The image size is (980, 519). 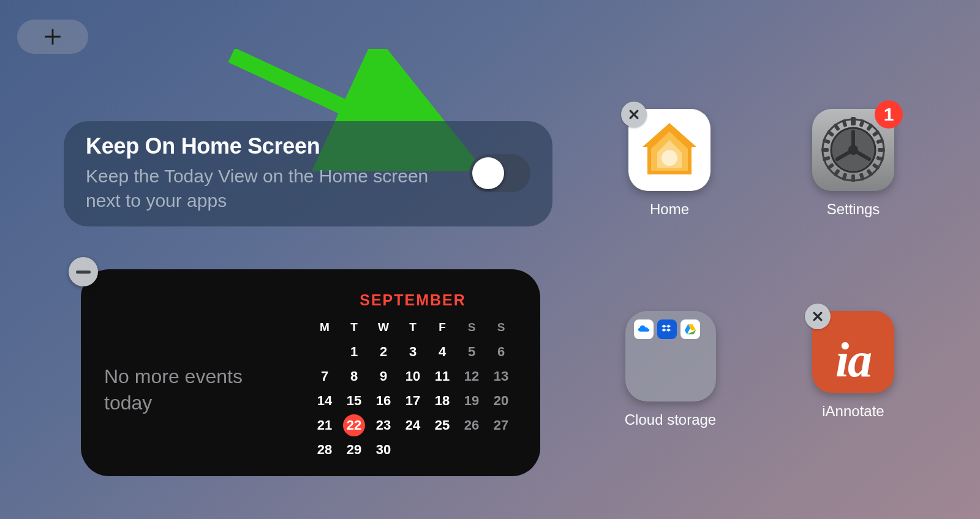 What do you see at coordinates (413, 352) in the screenshot?
I see `calendar-day-cell: 3` at bounding box center [413, 352].